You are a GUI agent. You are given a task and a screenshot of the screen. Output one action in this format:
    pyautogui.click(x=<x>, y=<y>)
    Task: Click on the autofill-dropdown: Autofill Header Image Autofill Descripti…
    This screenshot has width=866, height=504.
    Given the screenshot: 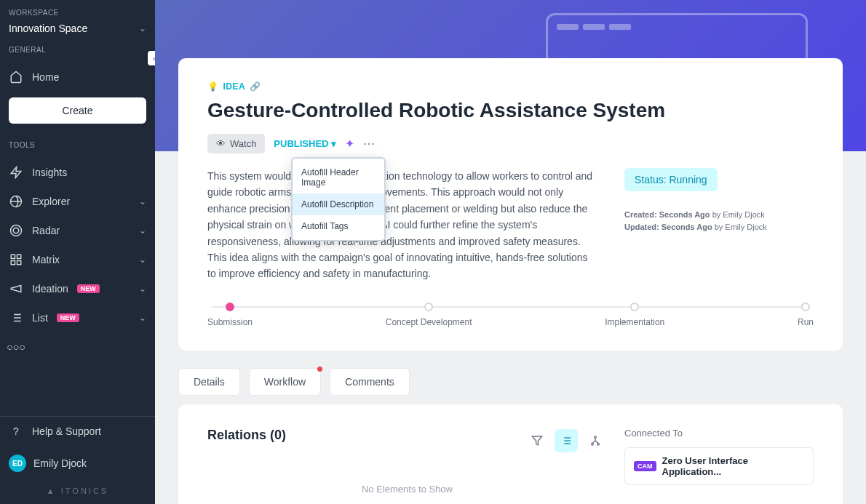 What is the action you would take?
    pyautogui.click(x=338, y=199)
    